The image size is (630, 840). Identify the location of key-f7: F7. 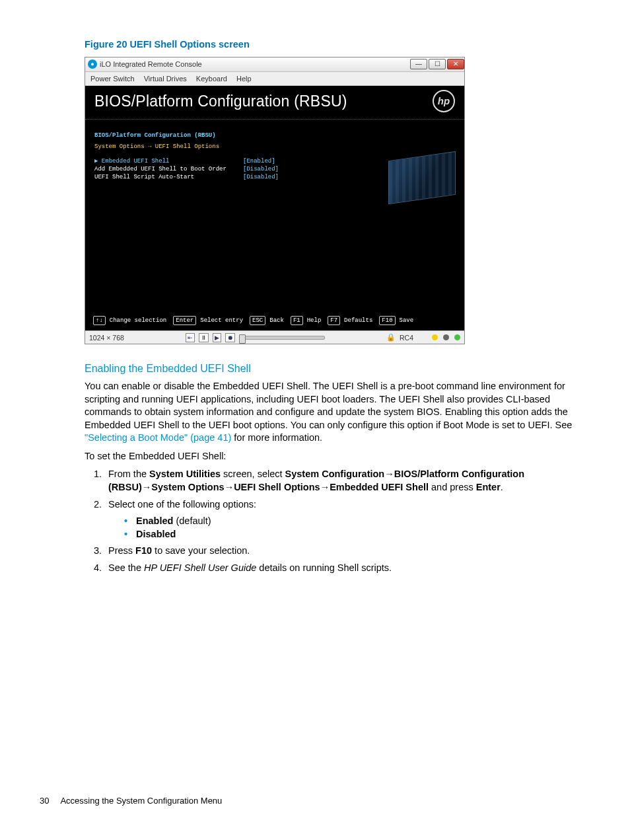
(334, 321).